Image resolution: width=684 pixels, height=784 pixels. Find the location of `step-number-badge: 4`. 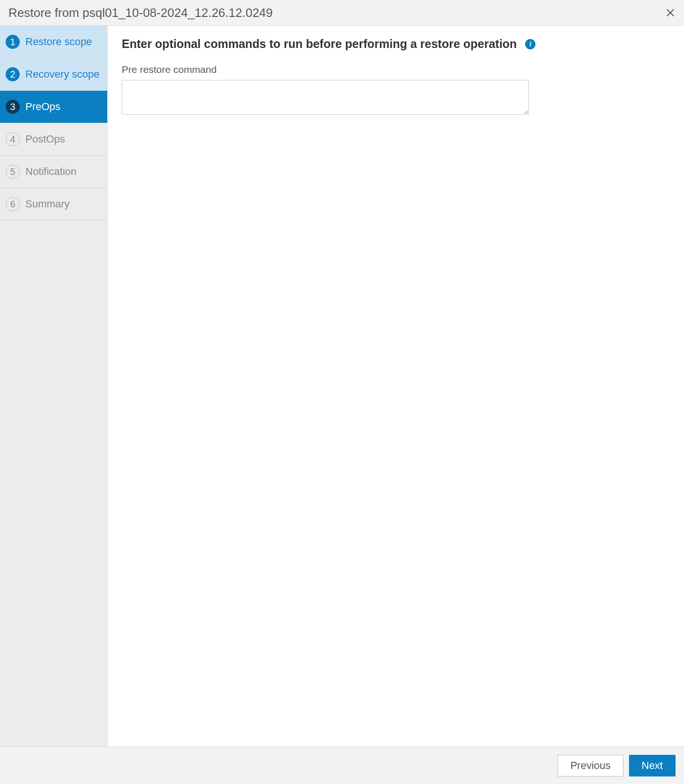

step-number-badge: 4 is located at coordinates (13, 139).